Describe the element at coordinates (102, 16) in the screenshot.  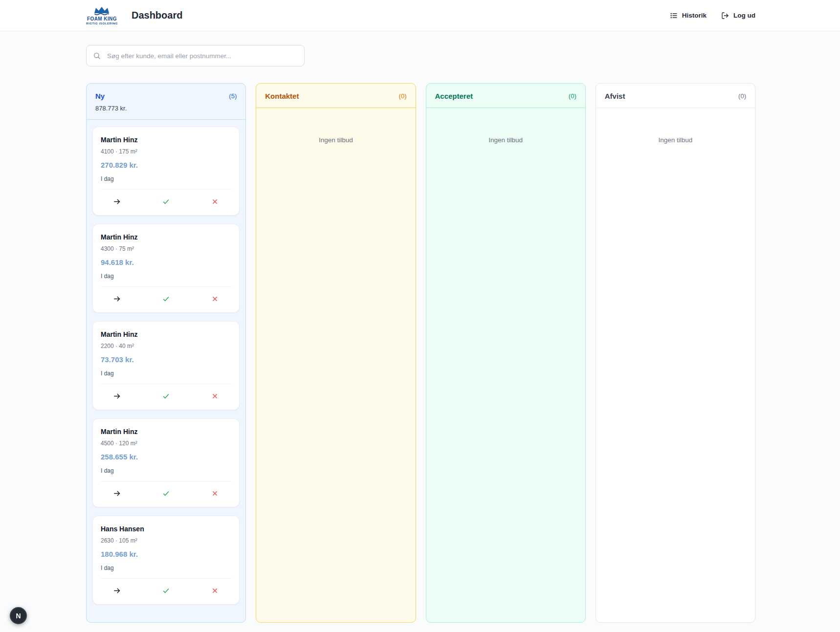
I see `foam-king-logo: FOAM KING RIGTIG ISOLERING` at that location.